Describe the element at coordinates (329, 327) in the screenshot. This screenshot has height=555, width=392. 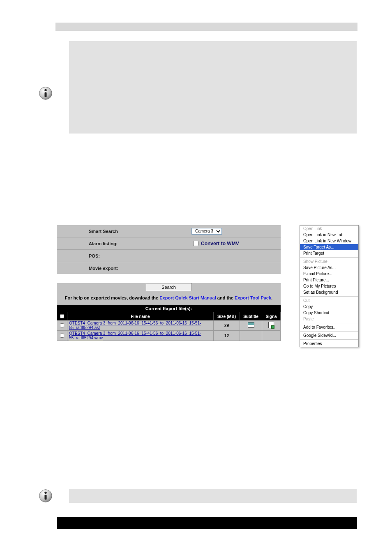
I see `ctx-add-favorites: Add to Favorites...` at that location.